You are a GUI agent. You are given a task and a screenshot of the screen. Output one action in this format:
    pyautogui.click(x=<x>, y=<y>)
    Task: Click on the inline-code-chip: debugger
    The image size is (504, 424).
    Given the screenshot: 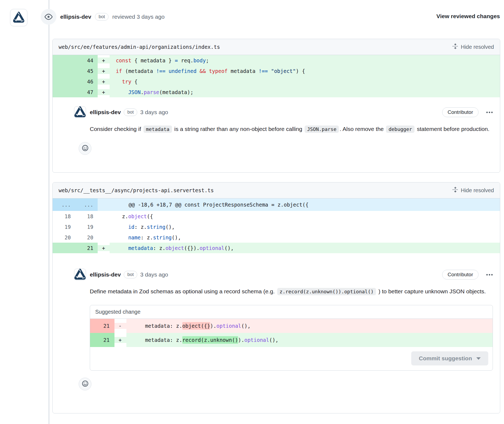 What is the action you would take?
    pyautogui.click(x=400, y=129)
    